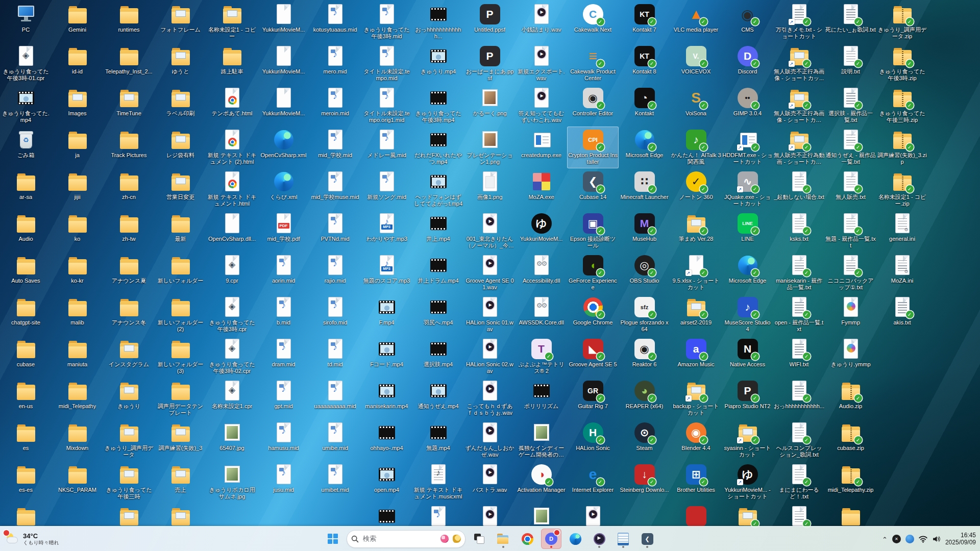 The image size is (980, 551). I want to click on desktop-icon: ◉✓Blender 4.4, so click(696, 440).